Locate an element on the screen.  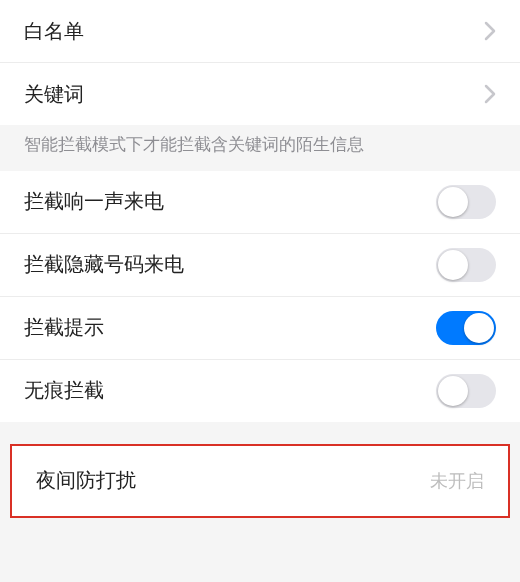
ring-once-label: 拦截响一声来电 is located at coordinates (94, 202).